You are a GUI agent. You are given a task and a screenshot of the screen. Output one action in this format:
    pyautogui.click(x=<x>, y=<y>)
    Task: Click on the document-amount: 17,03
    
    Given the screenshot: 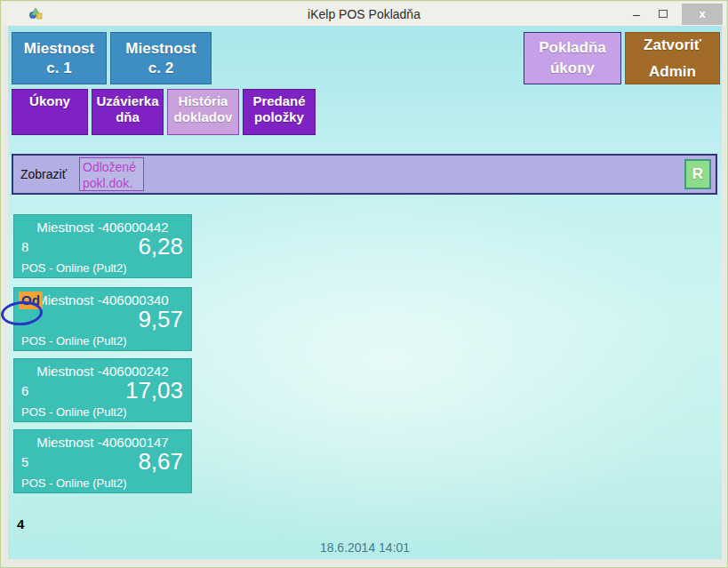 What is the action you would take?
    pyautogui.click(x=155, y=390)
    